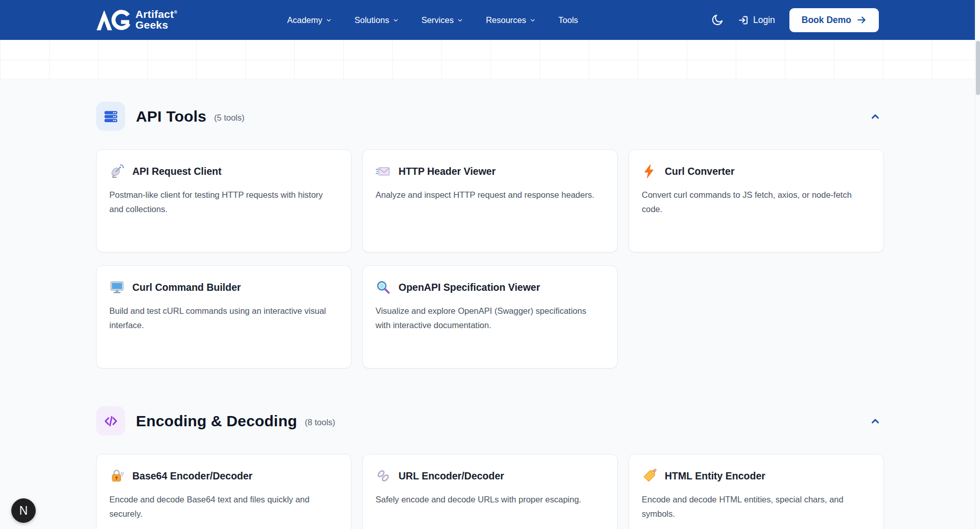  I want to click on code-icon, so click(111, 421).